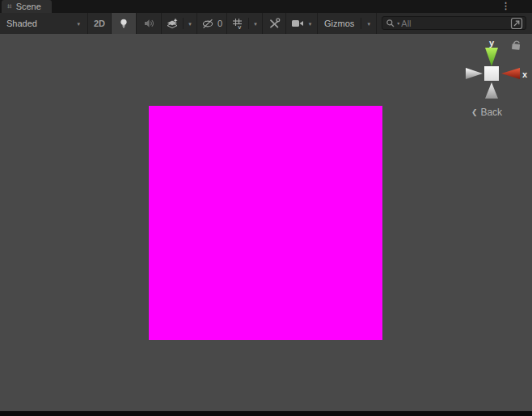 This screenshot has width=532, height=416. What do you see at coordinates (340, 23) in the screenshot?
I see `gizmos-button: Gizmos` at bounding box center [340, 23].